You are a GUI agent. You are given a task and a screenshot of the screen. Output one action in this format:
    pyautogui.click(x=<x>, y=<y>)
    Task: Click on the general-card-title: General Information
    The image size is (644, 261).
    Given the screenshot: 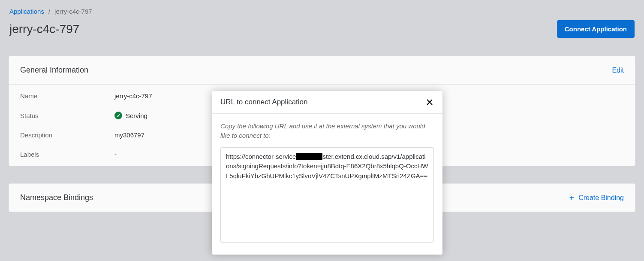 What is the action you would take?
    pyautogui.click(x=54, y=70)
    